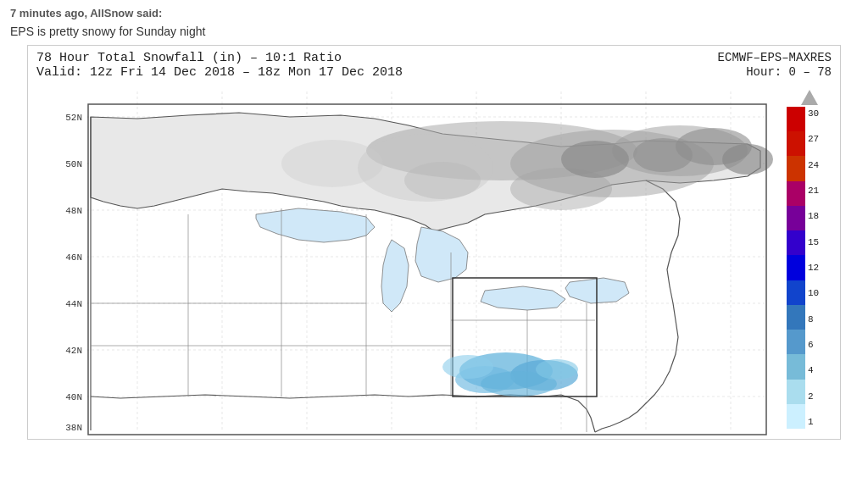 The image size is (868, 488). Describe the element at coordinates (74, 118) in the screenshot. I see `svg-text: 52N` at that location.